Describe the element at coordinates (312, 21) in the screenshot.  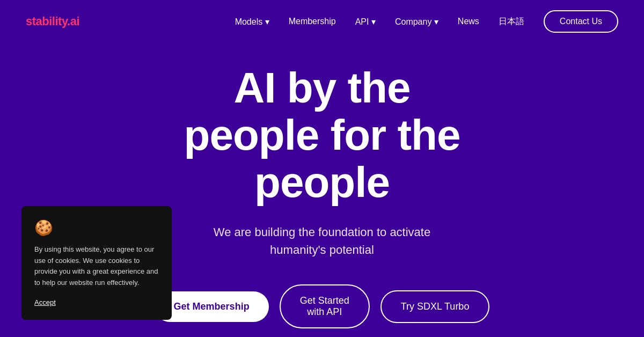
I see `nav-membership: Membership` at that location.